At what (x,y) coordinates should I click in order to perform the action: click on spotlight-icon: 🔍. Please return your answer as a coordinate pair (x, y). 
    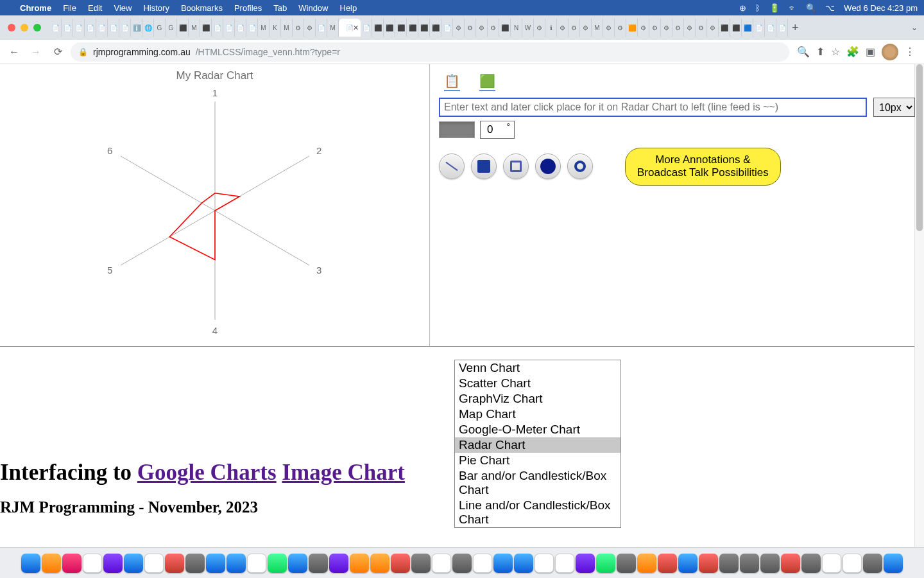
    Looking at the image, I should click on (811, 8).